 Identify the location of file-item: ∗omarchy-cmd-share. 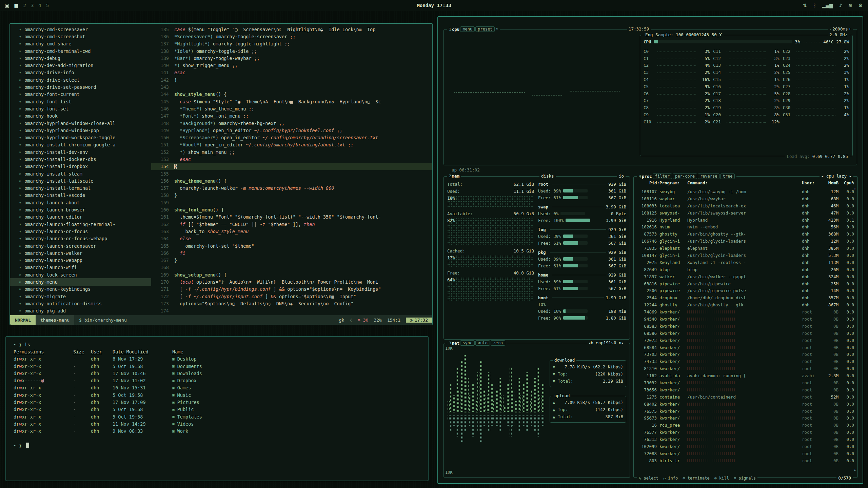
(81, 44).